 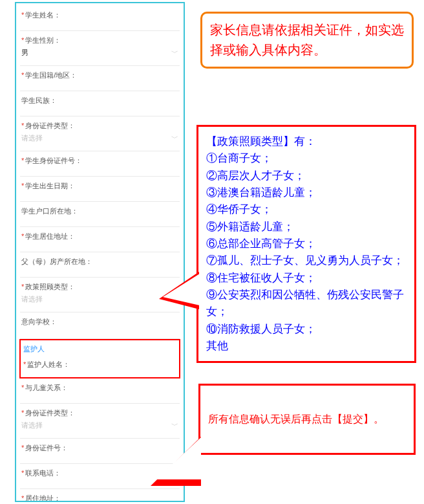 What do you see at coordinates (100, 241) in the screenshot?
I see `form-field: *学生居住地址：` at bounding box center [100, 241].